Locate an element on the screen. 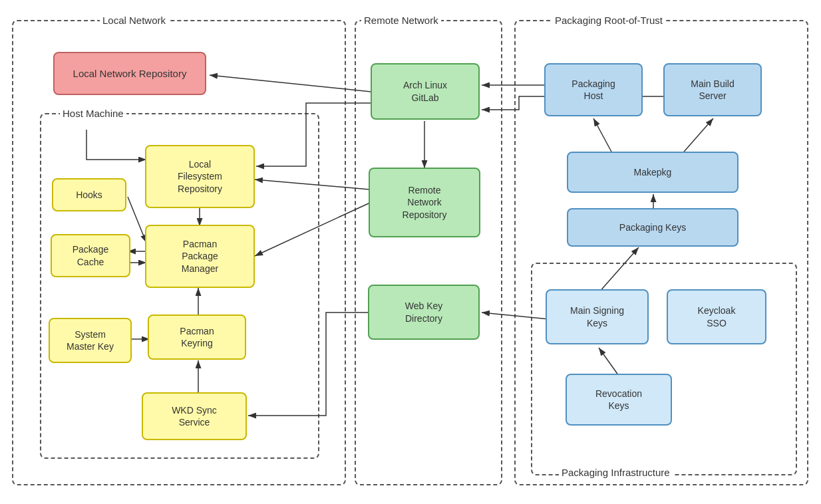 The width and height of the screenshot is (821, 504). label-packaging-root: Packaging Root-of-Trust is located at coordinates (609, 20).